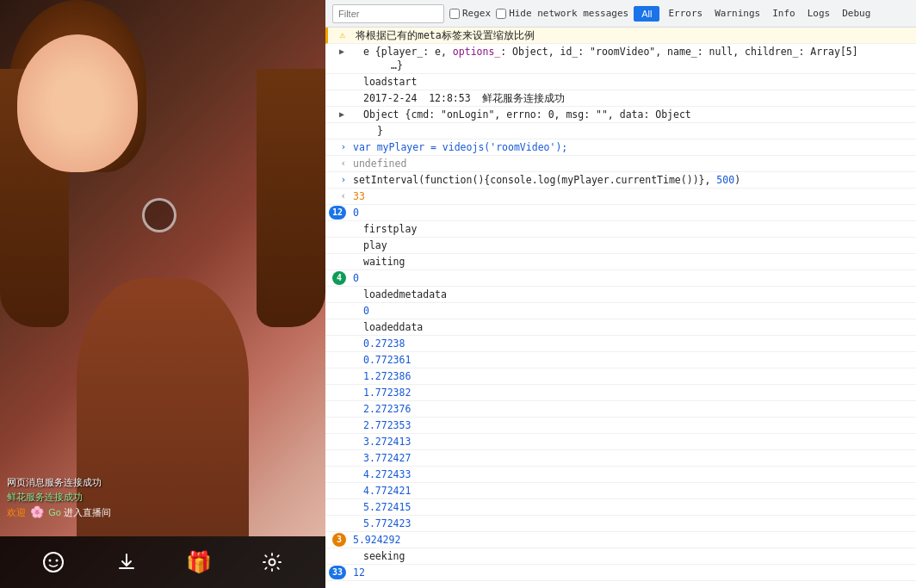  What do you see at coordinates (621, 523) in the screenshot?
I see `table-row: 5.772423` at bounding box center [621, 523].